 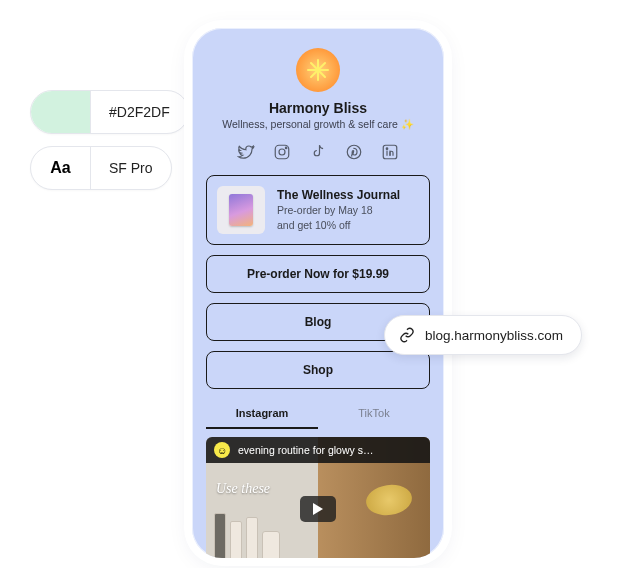 What do you see at coordinates (61, 112) in the screenshot?
I see `color-swatch` at bounding box center [61, 112].